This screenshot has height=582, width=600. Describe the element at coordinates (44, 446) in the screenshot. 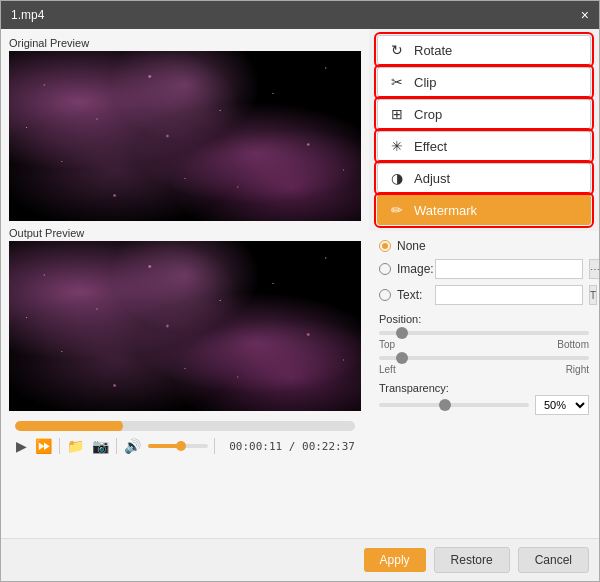

I see `fast-forward-button: ⏩` at that location.